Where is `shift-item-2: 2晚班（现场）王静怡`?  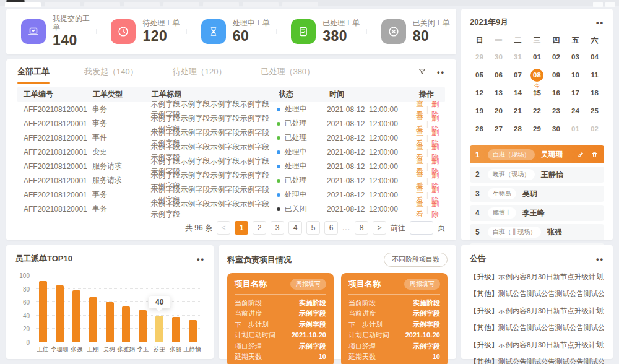
shift-item-2: 2晚班（现场）王静怡 is located at coordinates (537, 175).